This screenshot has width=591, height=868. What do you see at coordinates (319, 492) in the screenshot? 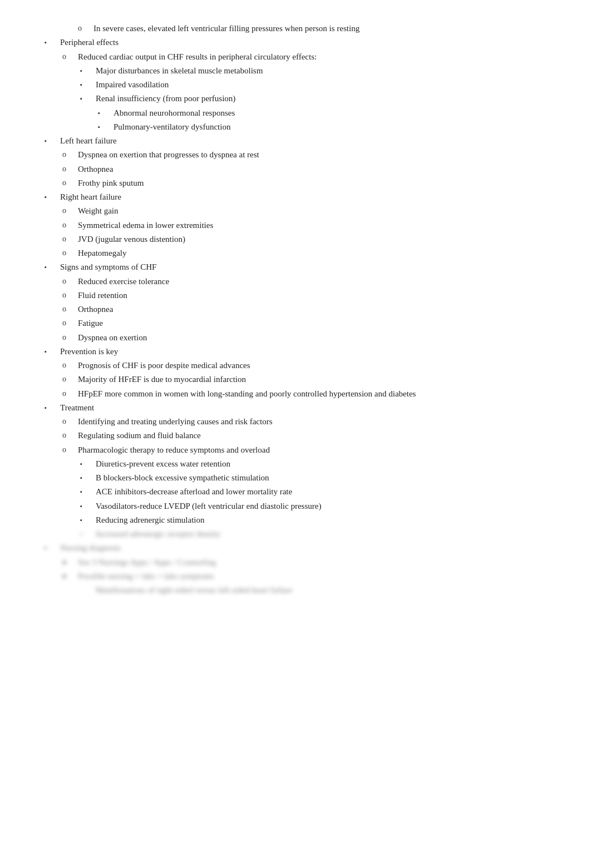
I see `treat-c2-c2: ▪ ACE inhibitors-decrease afterload and …` at bounding box center [319, 492].